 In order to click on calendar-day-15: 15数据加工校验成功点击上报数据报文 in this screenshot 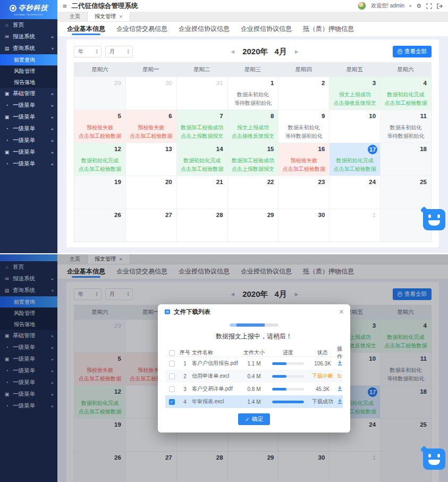, I will do `click(253, 159)`.